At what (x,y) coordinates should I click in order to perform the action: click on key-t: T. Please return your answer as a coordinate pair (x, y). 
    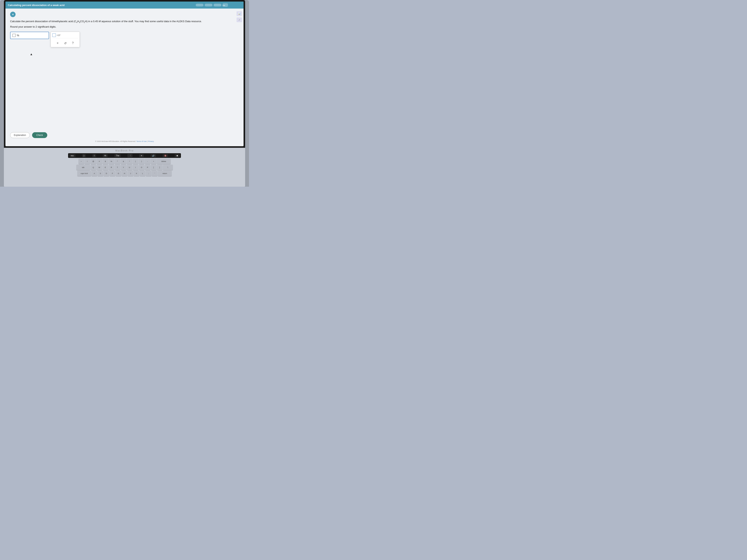
    Looking at the image, I should click on (118, 167).